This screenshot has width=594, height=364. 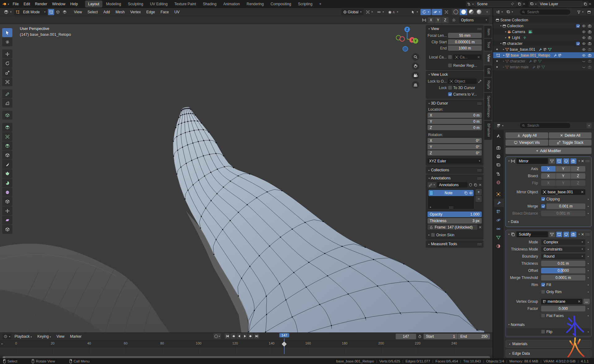 What do you see at coordinates (563, 213) in the screenshot?
I see `bisect-distance-field: 0.001 m` at bounding box center [563, 213].